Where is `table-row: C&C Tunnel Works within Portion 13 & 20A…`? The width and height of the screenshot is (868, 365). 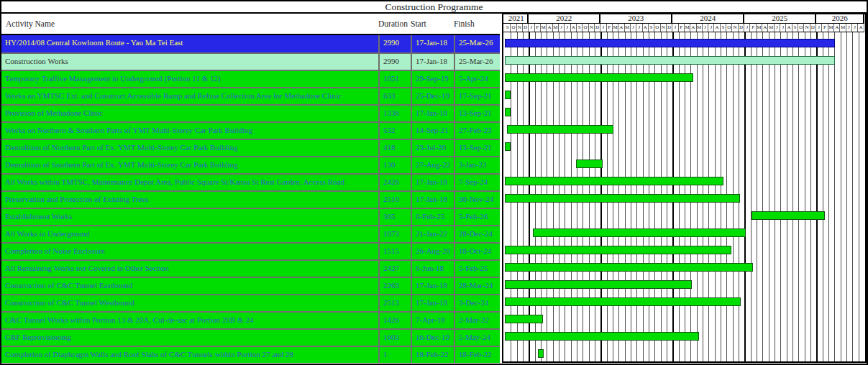 table-row: C&C Tunnel Works within Portion 13 & 20A… is located at coordinates (250, 320).